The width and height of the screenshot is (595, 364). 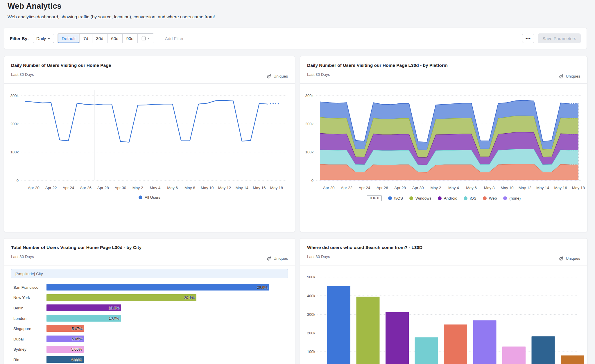 What do you see at coordinates (515, 198) in the screenshot?
I see `legend-label: (none)` at bounding box center [515, 198].